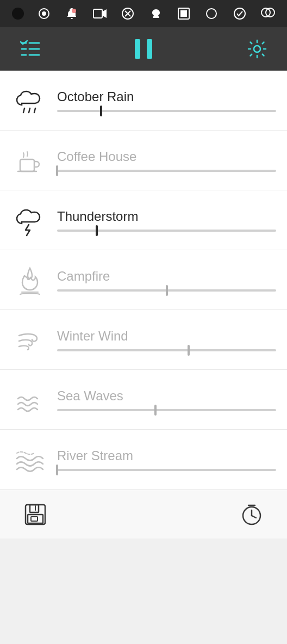 This screenshot has width=287, height=644. Describe the element at coordinates (267, 14) in the screenshot. I see `status-icon-chat` at that location.